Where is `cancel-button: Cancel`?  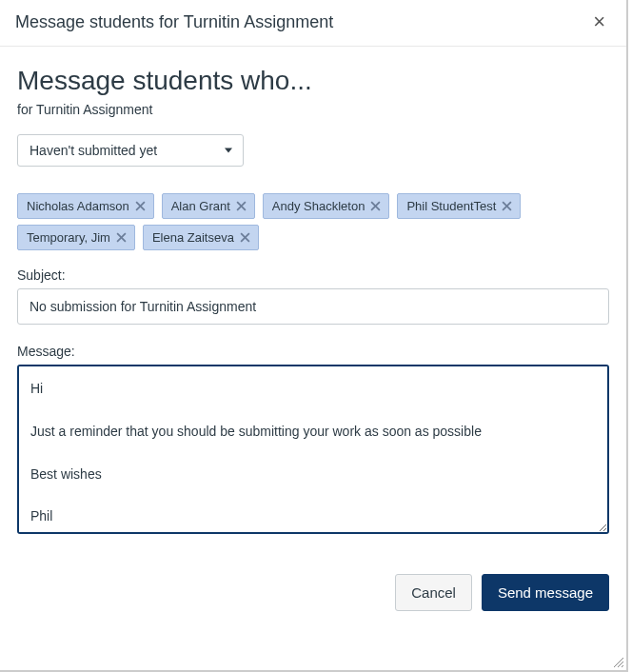
cancel-button: Cancel is located at coordinates (434, 592).